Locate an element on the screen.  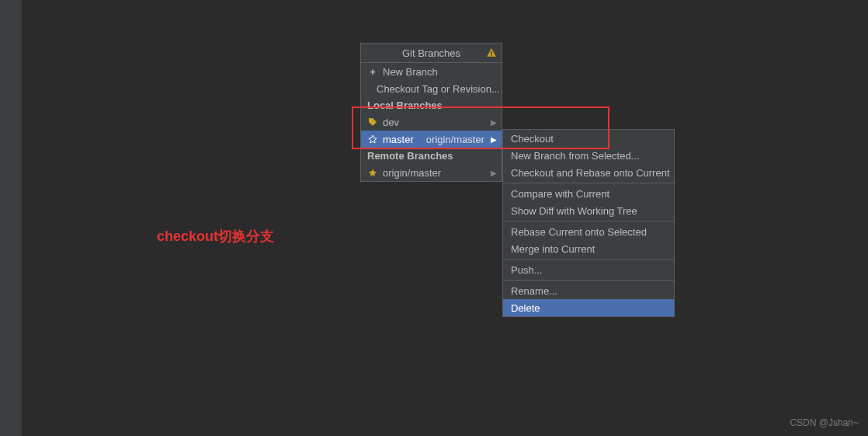
submenu-new-branch: New Branch from Selected... is located at coordinates (589, 155).